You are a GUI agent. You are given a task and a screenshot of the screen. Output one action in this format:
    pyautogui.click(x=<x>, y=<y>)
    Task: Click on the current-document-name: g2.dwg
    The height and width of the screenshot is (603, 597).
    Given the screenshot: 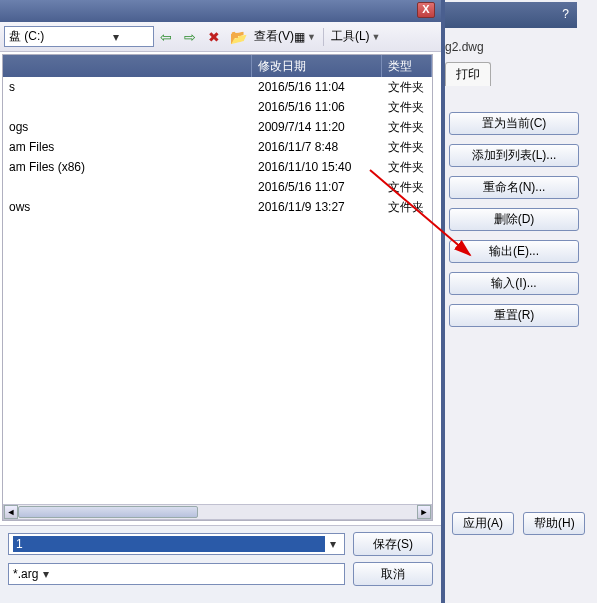 What is the action you would take?
    pyautogui.click(x=464, y=47)
    